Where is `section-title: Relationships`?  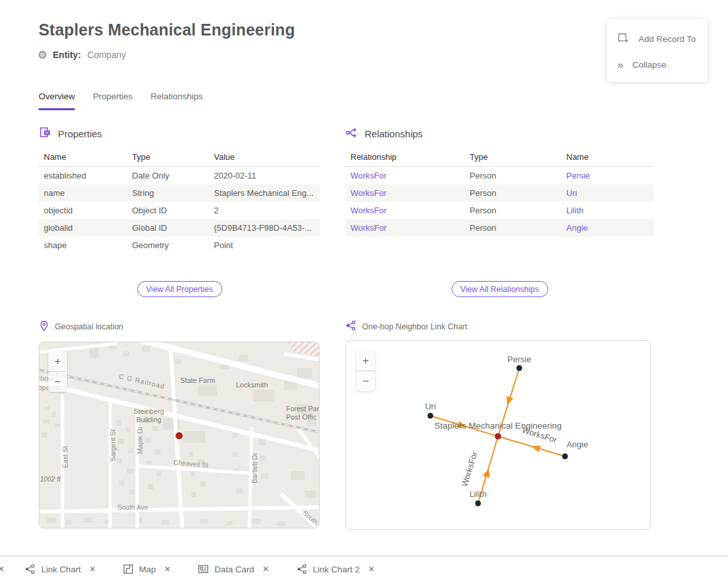
section-title: Relationships is located at coordinates (394, 134).